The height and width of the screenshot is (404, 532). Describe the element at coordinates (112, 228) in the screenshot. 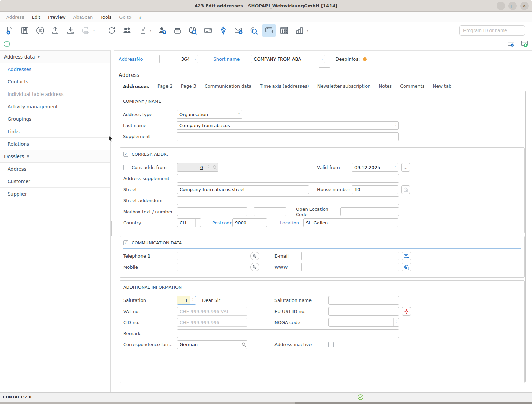

I see `sidebar-splitter` at that location.